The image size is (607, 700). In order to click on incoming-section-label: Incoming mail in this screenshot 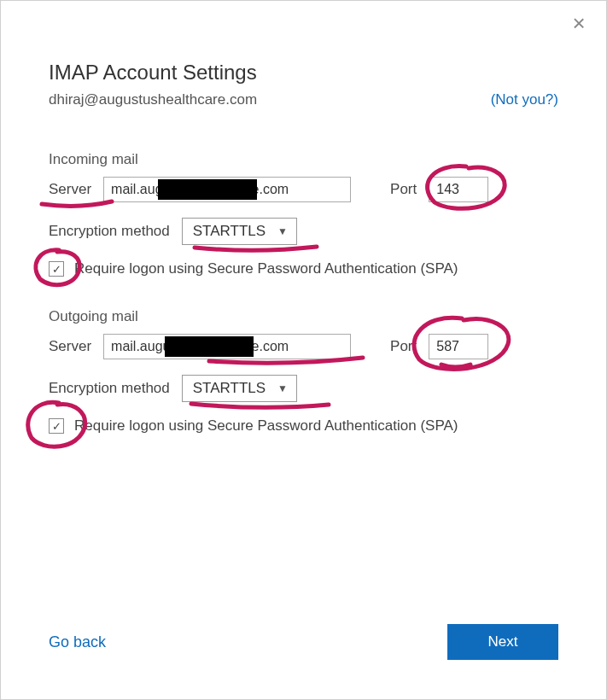, I will do `click(304, 160)`.